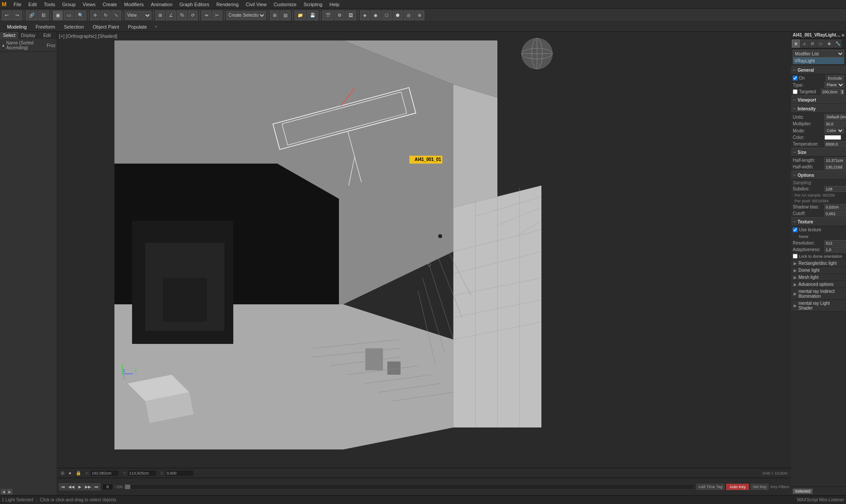  What do you see at coordinates (796, 44) in the screenshot?
I see `icon-geometry: ▣` at bounding box center [796, 44].